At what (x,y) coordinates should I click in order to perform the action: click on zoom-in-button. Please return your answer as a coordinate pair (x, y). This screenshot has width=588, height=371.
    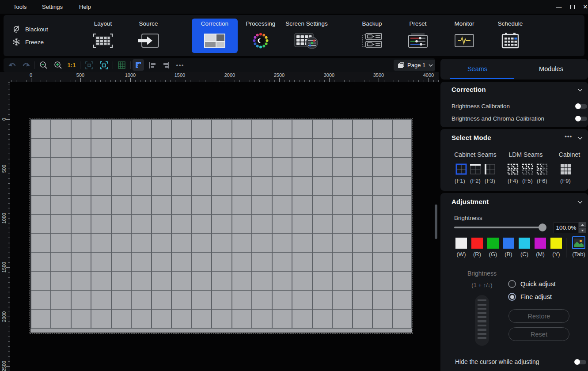
    Looking at the image, I should click on (58, 65).